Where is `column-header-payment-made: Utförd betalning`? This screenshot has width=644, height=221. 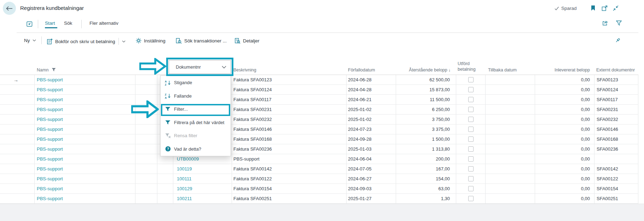
column-header-payment-made: Utförd betalning is located at coordinates (472, 66).